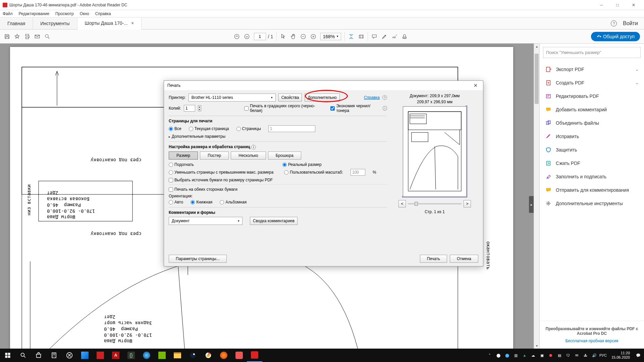 The height and width of the screenshot is (362, 644). What do you see at coordinates (16, 23) in the screenshot?
I see `tab-home: Главная` at bounding box center [16, 23].